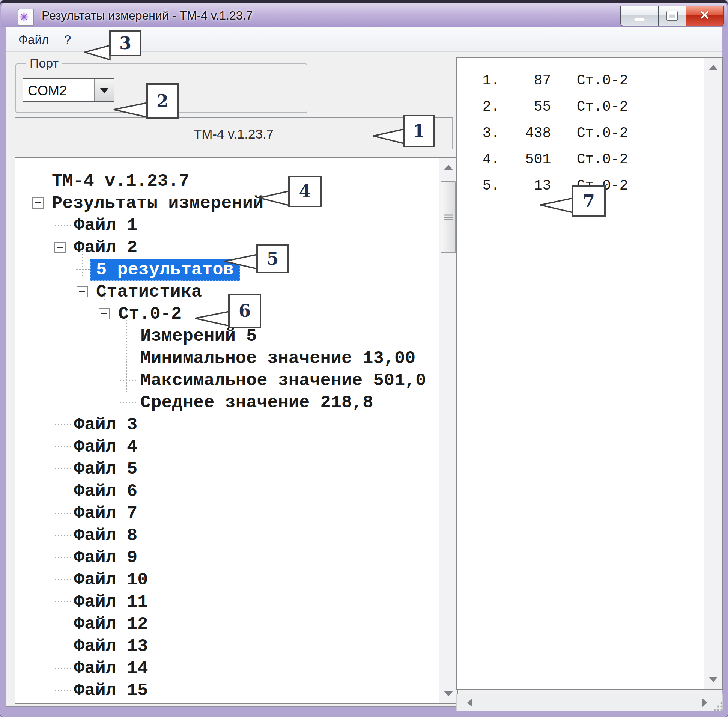  I want to click on tree-node-label: Файл 12, so click(111, 624).